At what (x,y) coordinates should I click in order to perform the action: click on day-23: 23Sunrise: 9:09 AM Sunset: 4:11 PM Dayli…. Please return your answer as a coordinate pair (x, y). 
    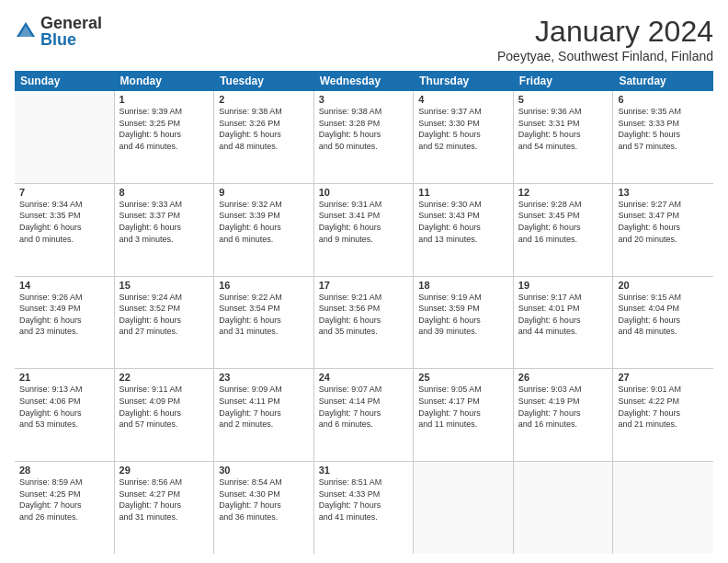
    Looking at the image, I should click on (265, 415).